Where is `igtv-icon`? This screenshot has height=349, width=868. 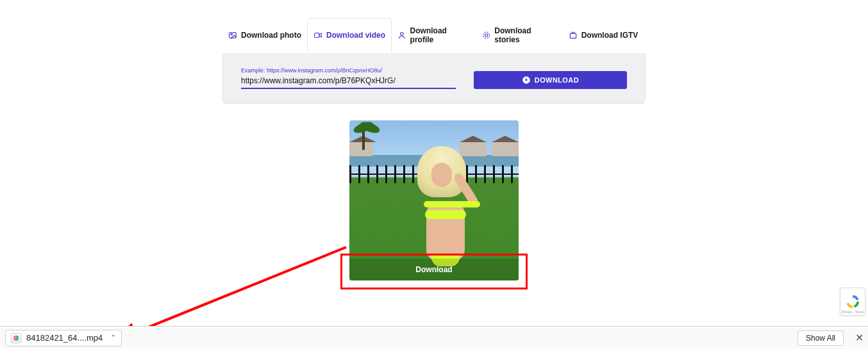 igtv-icon is located at coordinates (573, 35).